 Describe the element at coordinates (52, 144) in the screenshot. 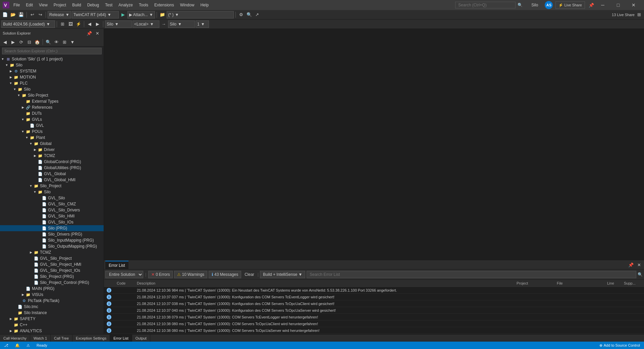

I see `tree-item-global: ▼📁Global` at that location.